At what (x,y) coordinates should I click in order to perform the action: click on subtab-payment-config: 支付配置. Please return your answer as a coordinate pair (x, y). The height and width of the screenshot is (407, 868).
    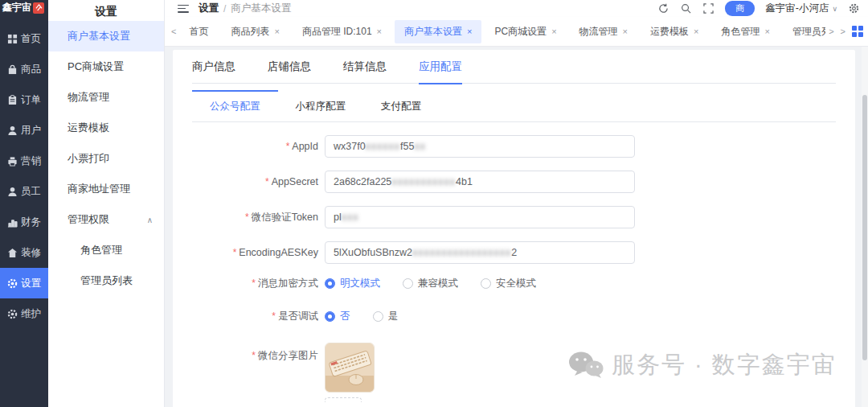
    Looking at the image, I should click on (401, 106).